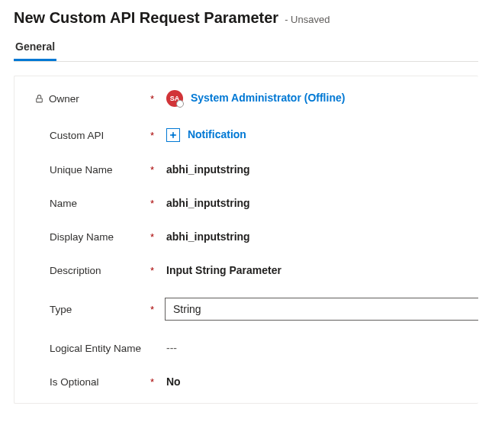 Image resolution: width=492 pixels, height=448 pixels. What do you see at coordinates (316, 203) in the screenshot?
I see `name-field: abhi_inputstring` at bounding box center [316, 203].